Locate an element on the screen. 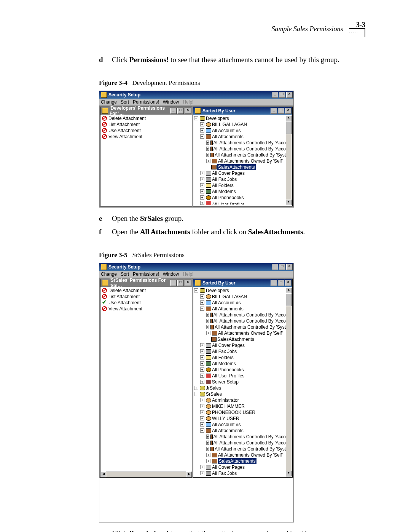 The image size is (411, 532). permissions-panel-titlebar: 'Developers' Permissions For '… _ □ × is located at coordinates (146, 111).